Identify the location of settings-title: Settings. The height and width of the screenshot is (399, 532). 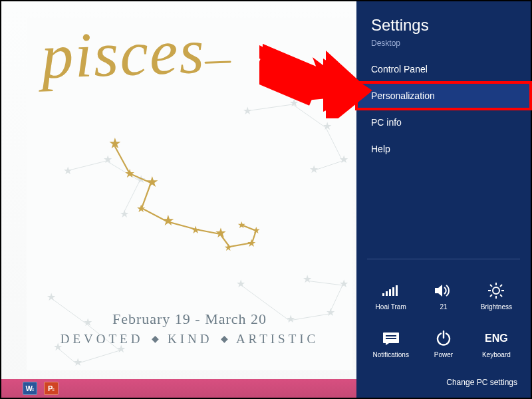
(444, 20).